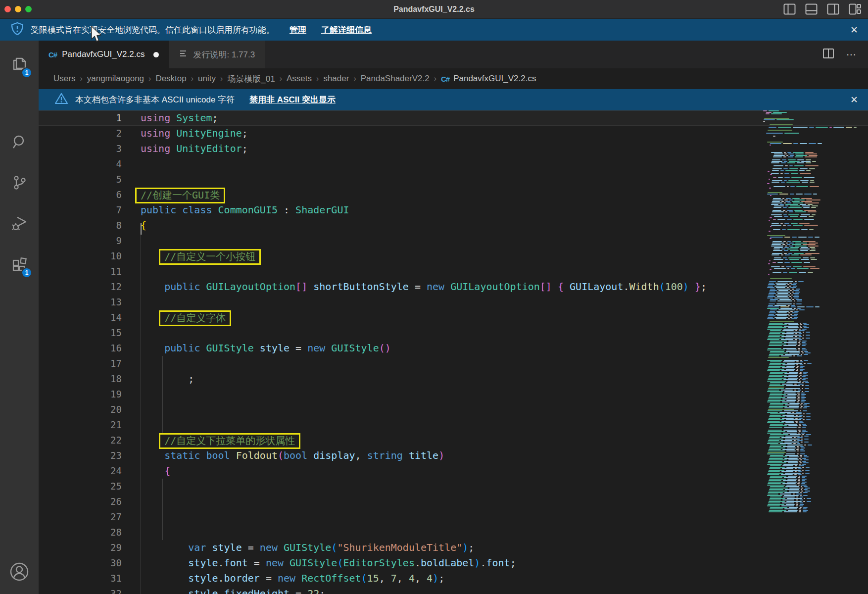  What do you see at coordinates (19, 183) in the screenshot?
I see `sidebar-item-source-control` at bounding box center [19, 183].